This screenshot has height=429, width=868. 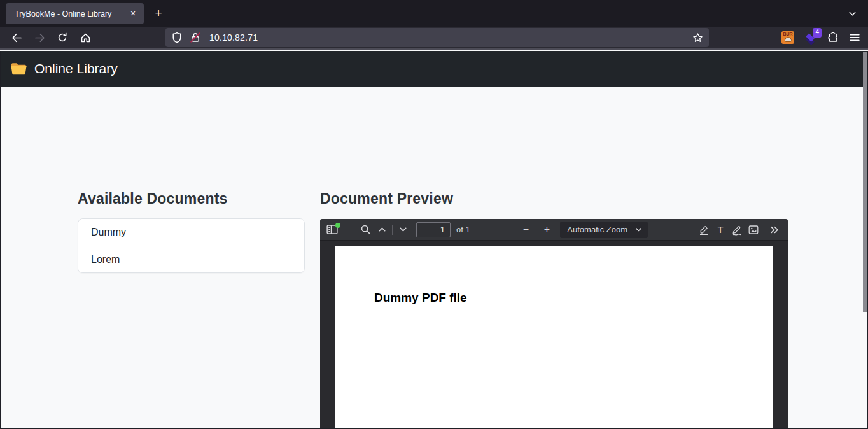 I want to click on list-item-dummy: Dummy, so click(x=191, y=232).